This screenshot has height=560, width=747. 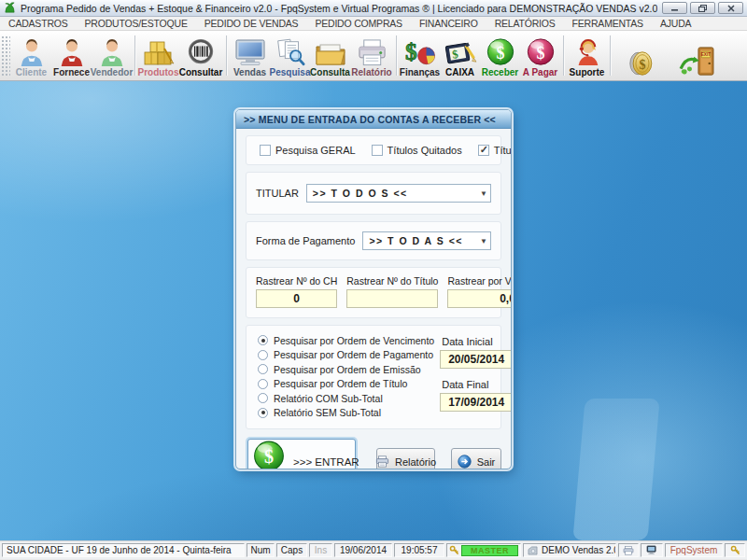 What do you see at coordinates (71, 73) in the screenshot?
I see `toolbar-fornece-label: Fornece` at bounding box center [71, 73].